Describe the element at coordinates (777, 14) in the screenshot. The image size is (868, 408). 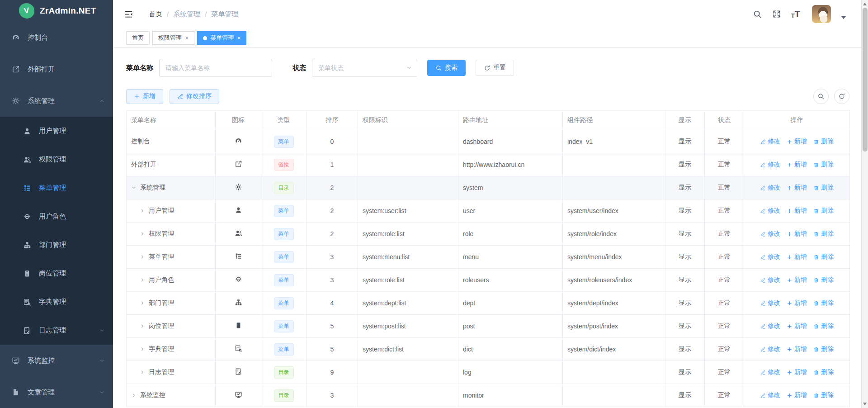
I see `fullscreen-icon` at that location.